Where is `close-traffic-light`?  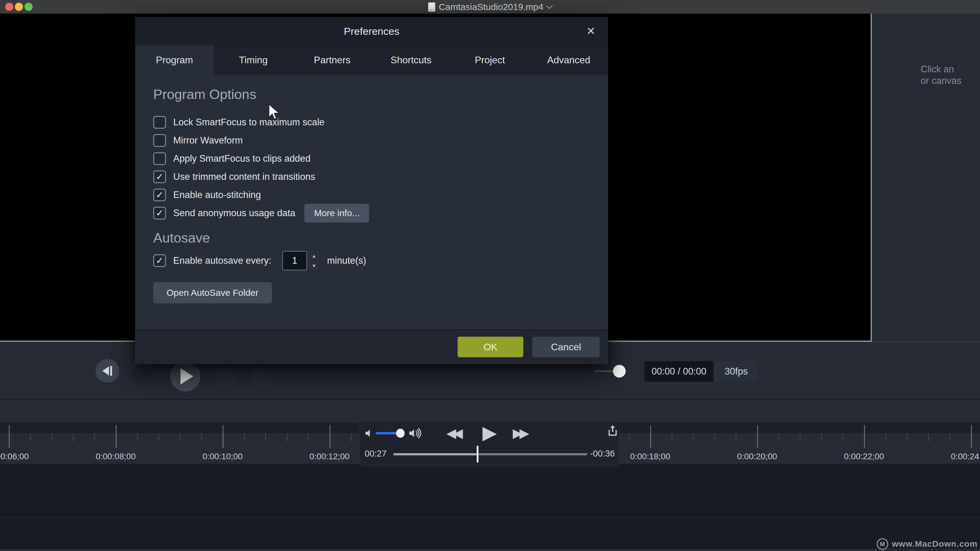 close-traffic-light is located at coordinates (9, 7).